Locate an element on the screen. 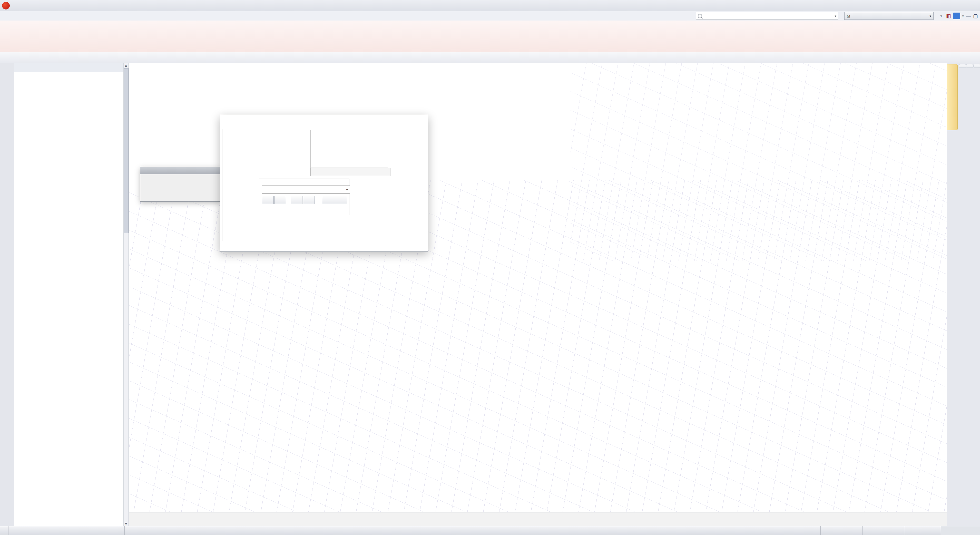  left-tool-strip is located at coordinates (7, 295).